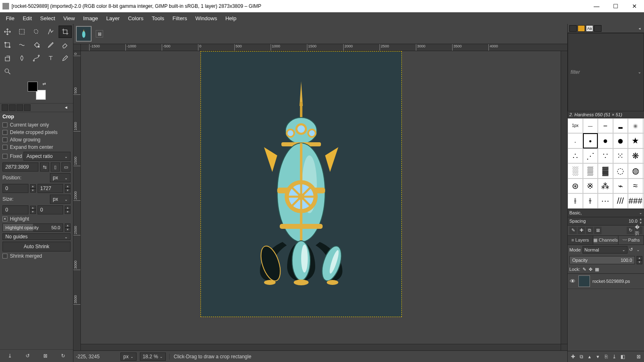 The image size is (644, 362). What do you see at coordinates (635, 156) in the screenshot?
I see `brush-item: ❋` at bounding box center [635, 156].